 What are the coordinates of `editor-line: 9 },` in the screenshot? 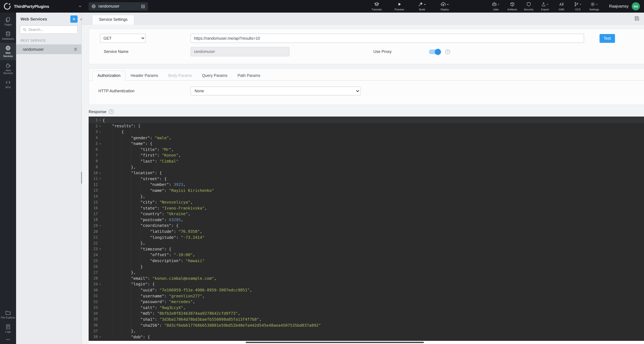 It's located at (366, 167).